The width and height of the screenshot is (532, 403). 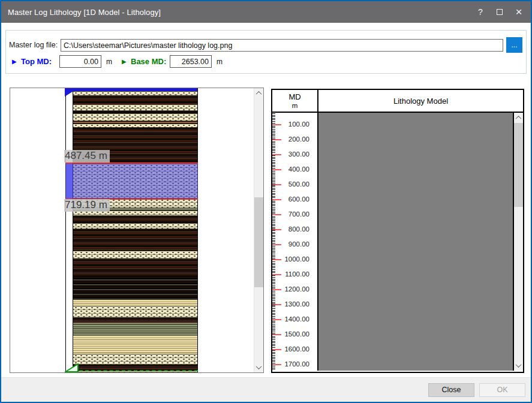 I want to click on ok-button: OK, so click(x=503, y=390).